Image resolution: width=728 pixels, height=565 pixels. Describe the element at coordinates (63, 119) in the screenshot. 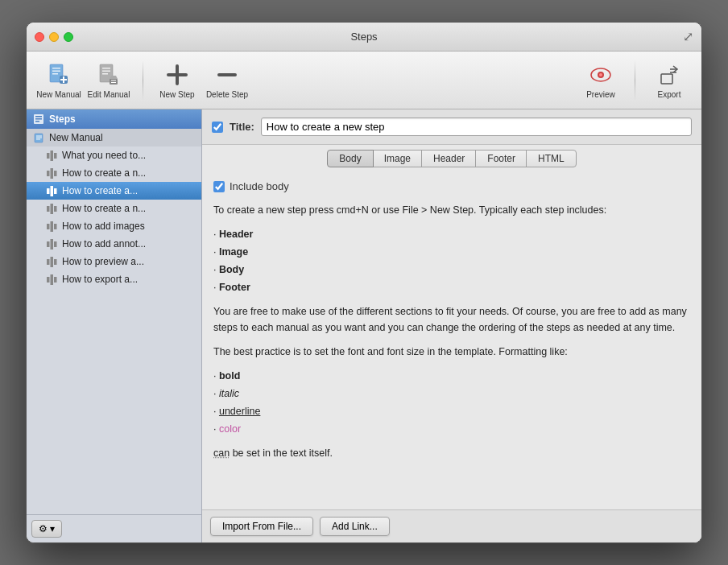

I see `sidebar-header-text: Steps` at that location.